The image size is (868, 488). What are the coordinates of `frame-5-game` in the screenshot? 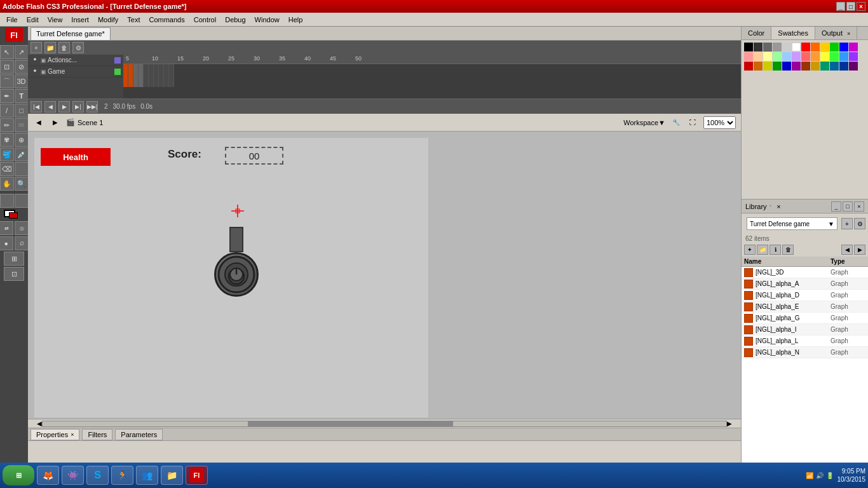 It's located at (146, 81).